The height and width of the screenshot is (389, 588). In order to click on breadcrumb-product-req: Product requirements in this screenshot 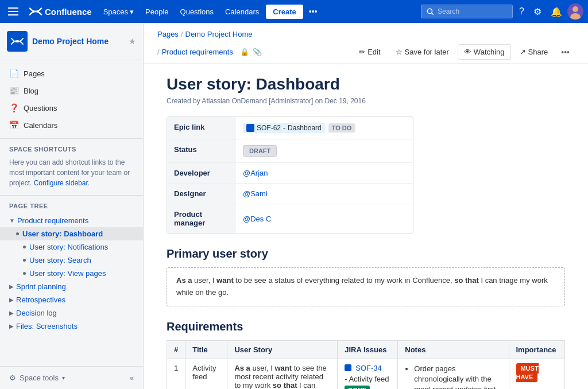, I will do `click(198, 52)`.